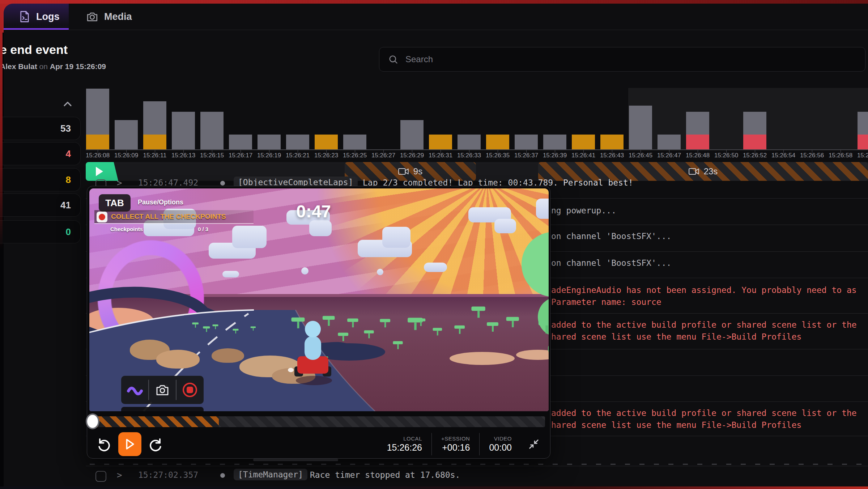 Image resolution: width=868 pixels, height=489 pixels. What do you see at coordinates (704, 296) in the screenshot?
I see `log-fragment: adeEngineAudio has not been assigned. Yo…` at bounding box center [704, 296].